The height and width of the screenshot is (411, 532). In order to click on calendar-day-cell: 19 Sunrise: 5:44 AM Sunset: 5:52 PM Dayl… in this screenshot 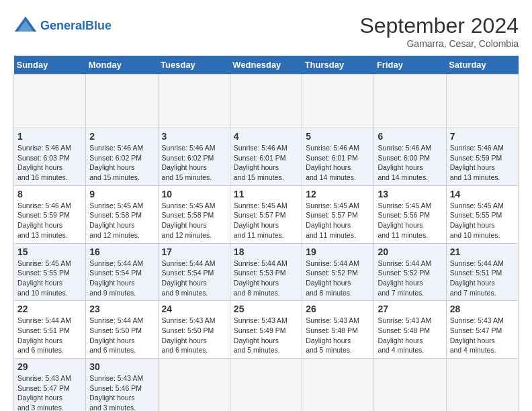, I will do `click(339, 272)`.